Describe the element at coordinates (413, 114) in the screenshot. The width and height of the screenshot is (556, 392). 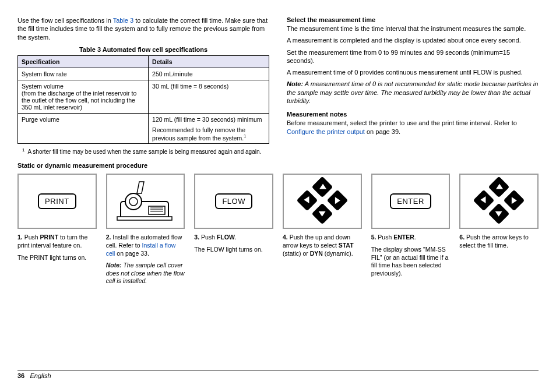
I see `measurement-notes-heading: Measurement notes` at that location.